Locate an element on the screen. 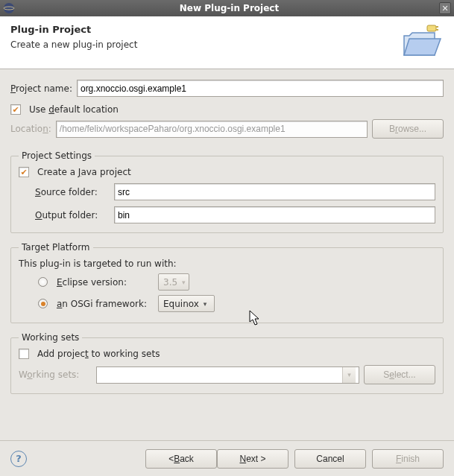  location-input is located at coordinates (212, 130).